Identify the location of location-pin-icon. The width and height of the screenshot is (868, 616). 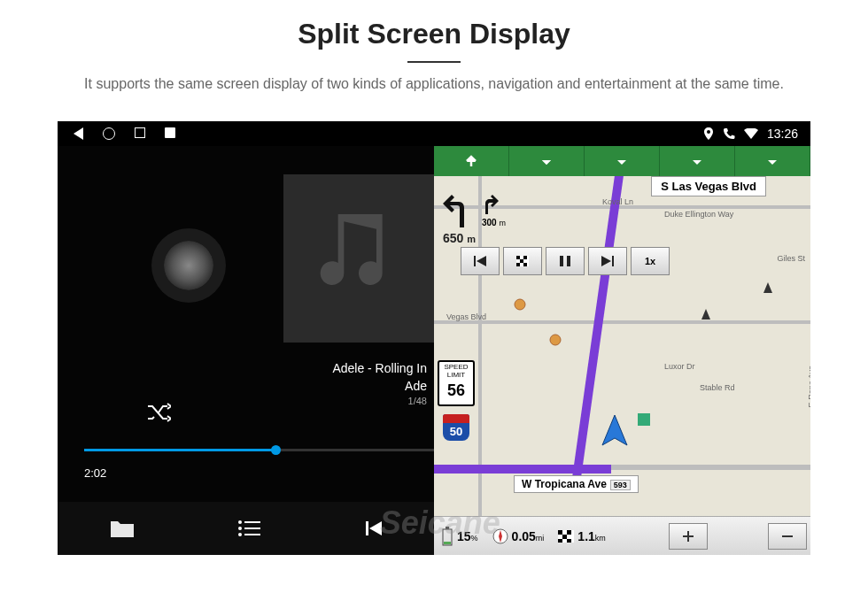
(709, 134).